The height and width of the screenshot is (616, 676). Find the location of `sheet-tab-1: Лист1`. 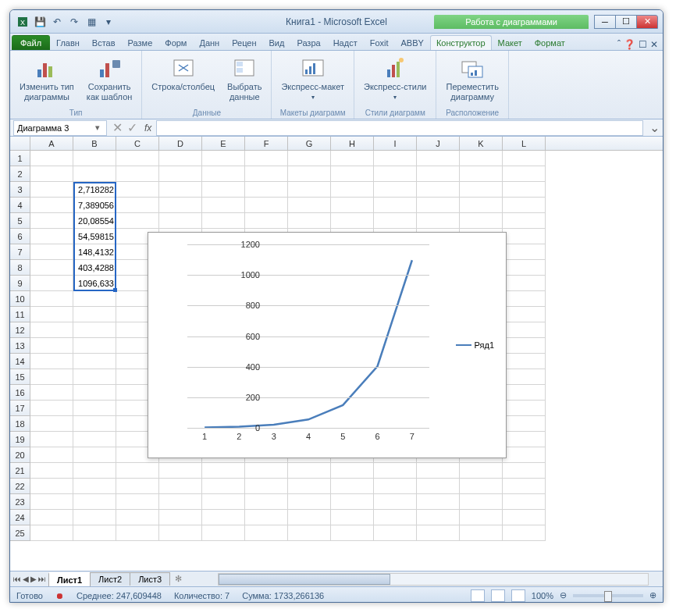

sheet-tab-1: Лист1 is located at coordinates (69, 579).